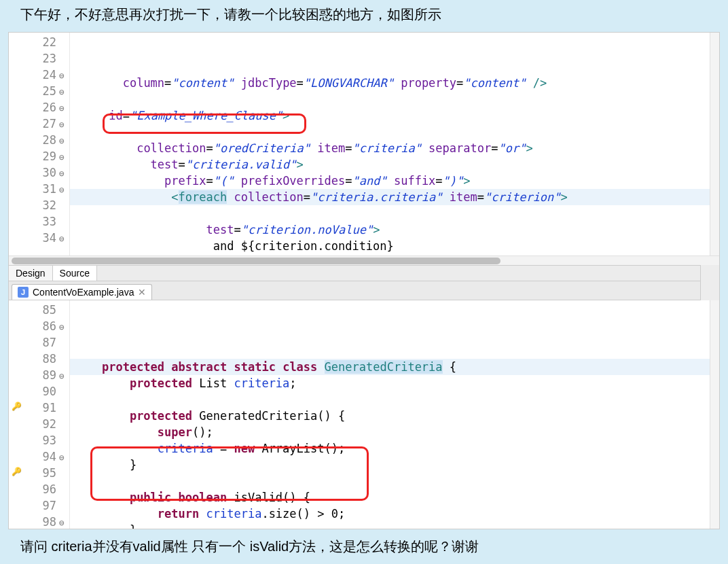 The width and height of the screenshot is (728, 564). What do you see at coordinates (31, 273) in the screenshot?
I see `tab-design: Design` at bounding box center [31, 273].